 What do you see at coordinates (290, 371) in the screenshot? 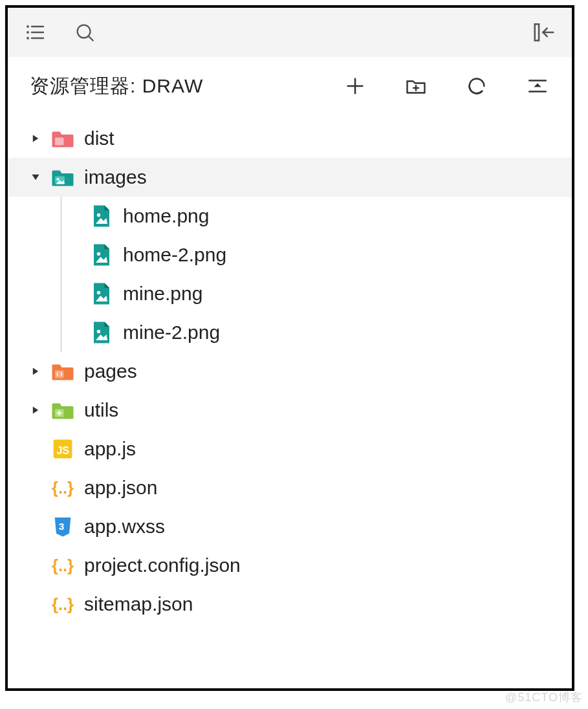
I see `folder-pages: pages` at bounding box center [290, 371].